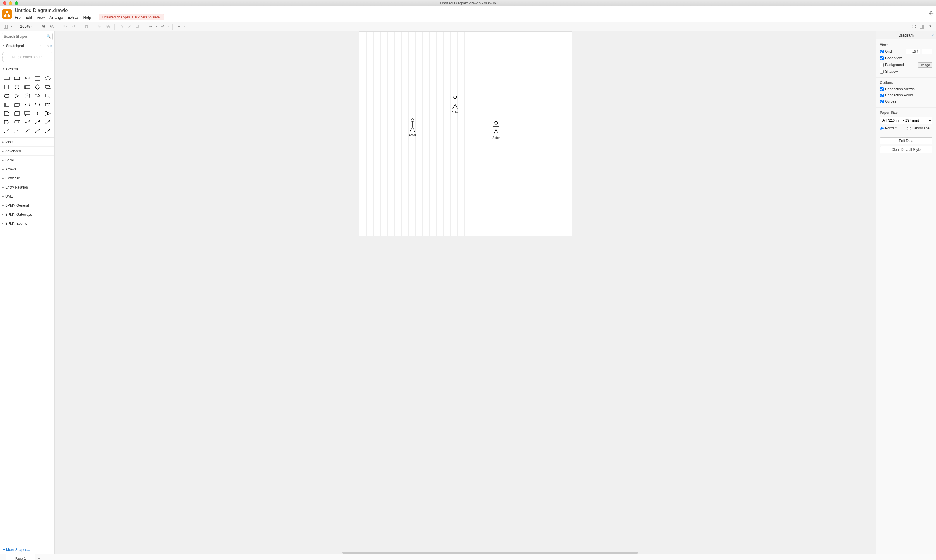  I want to click on paper-size-select: A4 (210 mm x 297 mm), so click(906, 120).